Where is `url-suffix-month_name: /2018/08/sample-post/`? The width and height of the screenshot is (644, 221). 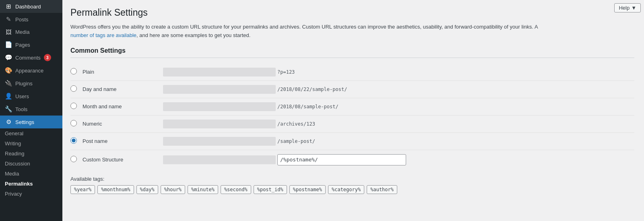
url-suffix-month_name: /2018/08/sample-post/ is located at coordinates (308, 107).